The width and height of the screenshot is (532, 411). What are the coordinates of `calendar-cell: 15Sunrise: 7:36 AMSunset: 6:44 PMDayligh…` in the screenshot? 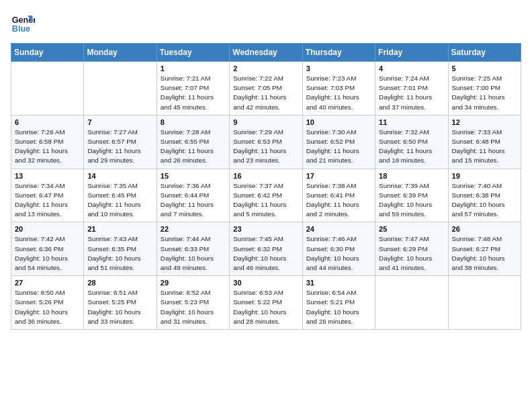 It's located at (193, 195).